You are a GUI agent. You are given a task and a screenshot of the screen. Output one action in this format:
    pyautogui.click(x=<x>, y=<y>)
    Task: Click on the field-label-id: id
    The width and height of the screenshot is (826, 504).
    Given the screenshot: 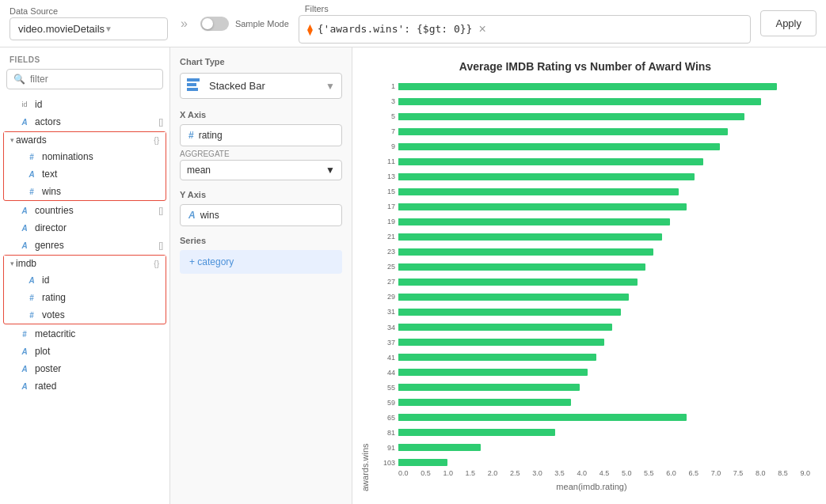 What is the action you would take?
    pyautogui.click(x=99, y=104)
    